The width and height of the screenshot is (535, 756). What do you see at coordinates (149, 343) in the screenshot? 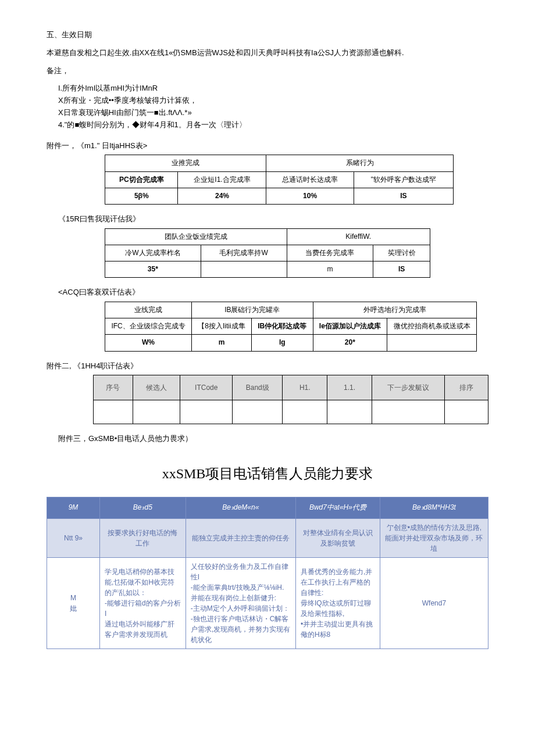
I see `t3-val: W%` at bounding box center [149, 343].